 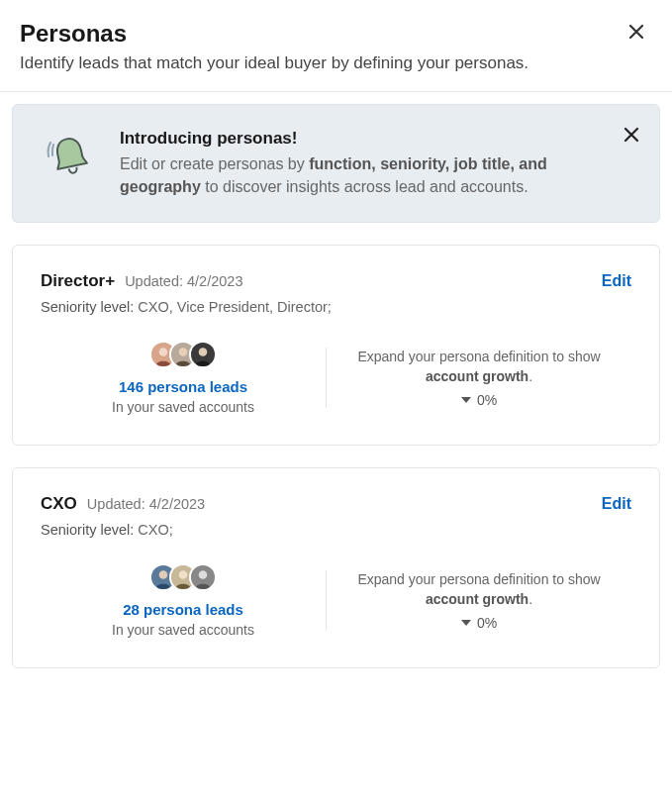 What do you see at coordinates (183, 378) in the screenshot?
I see `leads-section: 146 persona leads In your saved accounts` at bounding box center [183, 378].